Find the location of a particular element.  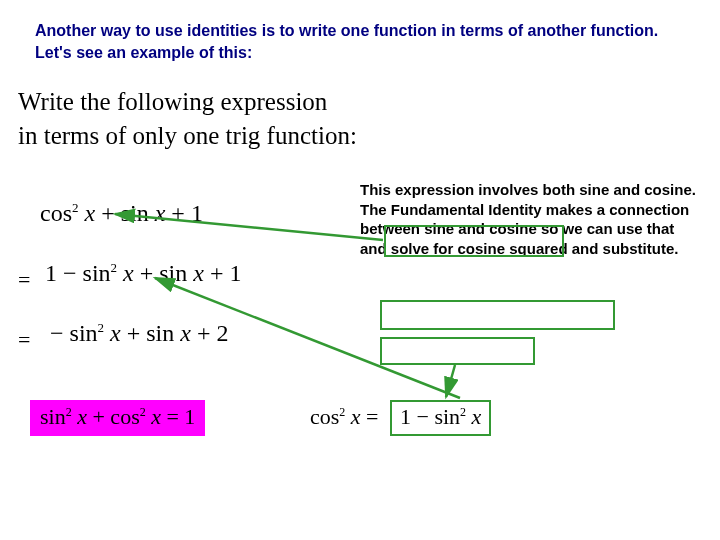

equals-sign-step1: = is located at coordinates (24, 280).